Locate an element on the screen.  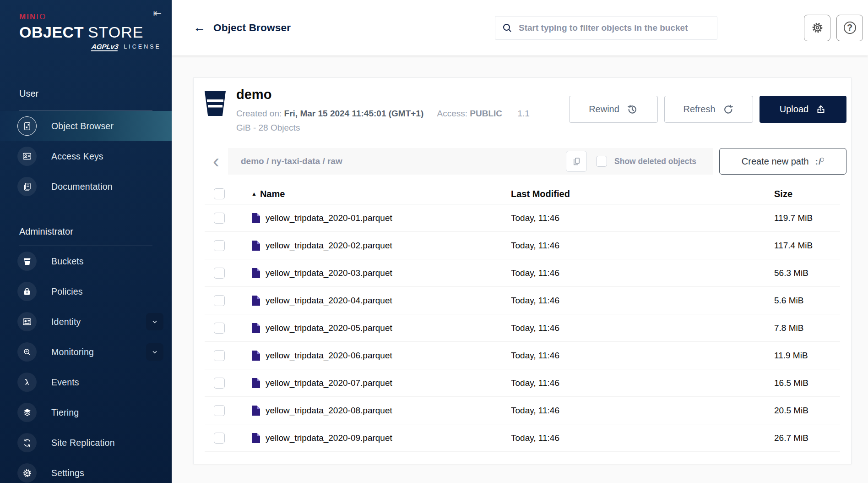
license-row: AGPLv3 LICENSE is located at coordinates (95, 47).